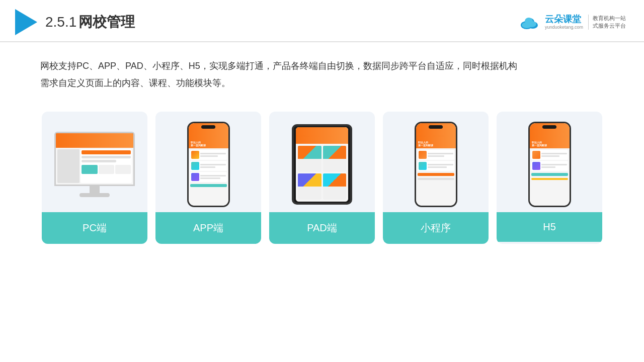 The height and width of the screenshot is (362, 644). I want to click on device-card-miniprogram: 职达人的第一堂判断课, so click(436, 178).